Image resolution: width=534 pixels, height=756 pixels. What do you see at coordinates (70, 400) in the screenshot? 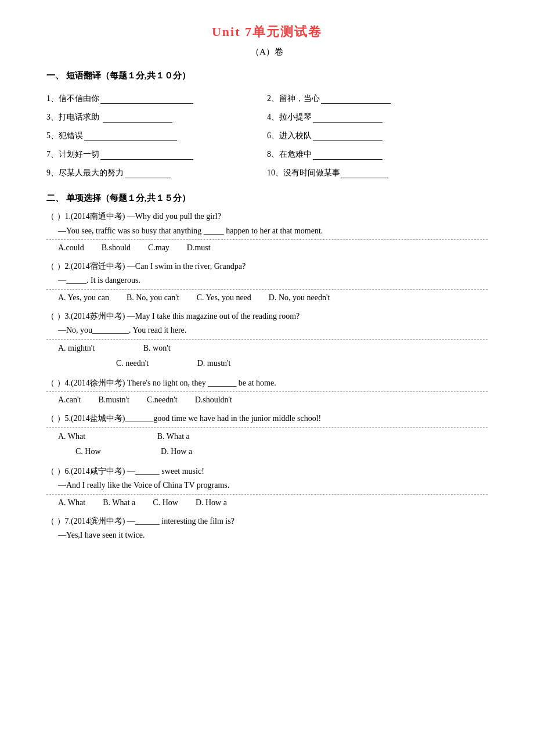
I see `option-4a: A.can't` at bounding box center [70, 400].